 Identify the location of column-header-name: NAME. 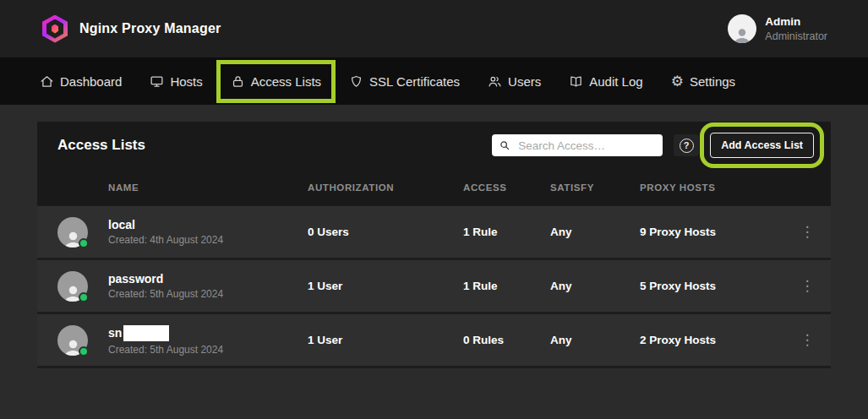
(208, 188).